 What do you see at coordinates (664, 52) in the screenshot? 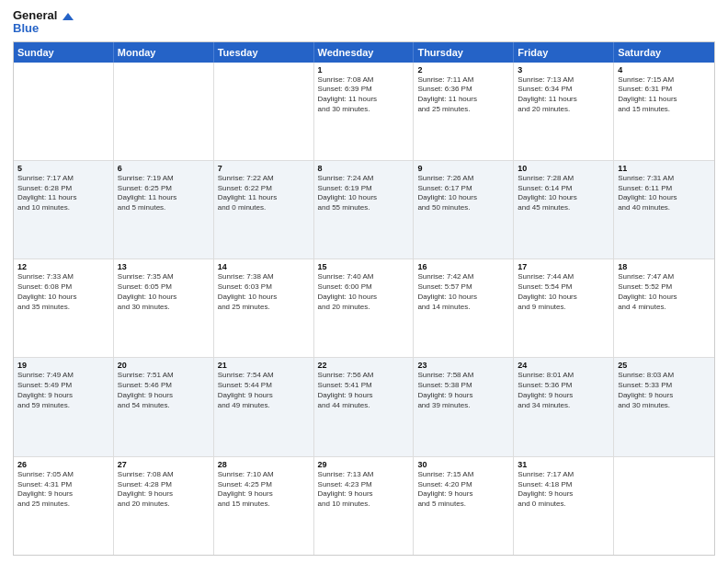
I see `weekday-header: Saturday` at bounding box center [664, 52].